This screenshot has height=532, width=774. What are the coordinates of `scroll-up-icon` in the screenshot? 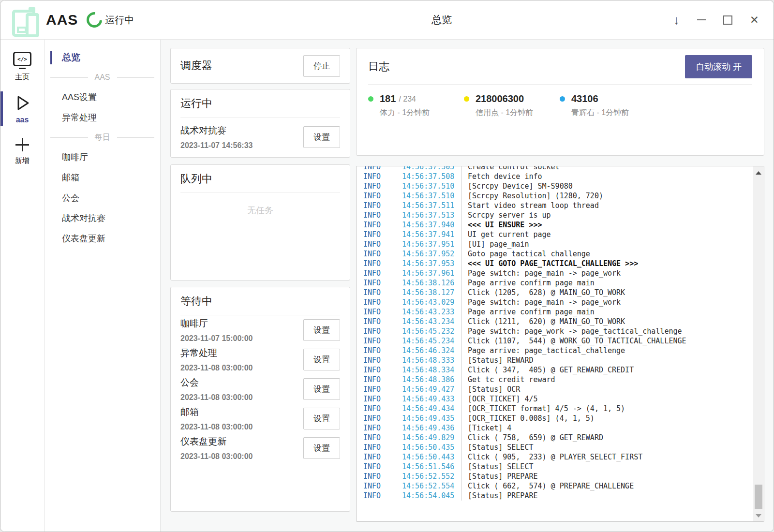 It's located at (759, 173).